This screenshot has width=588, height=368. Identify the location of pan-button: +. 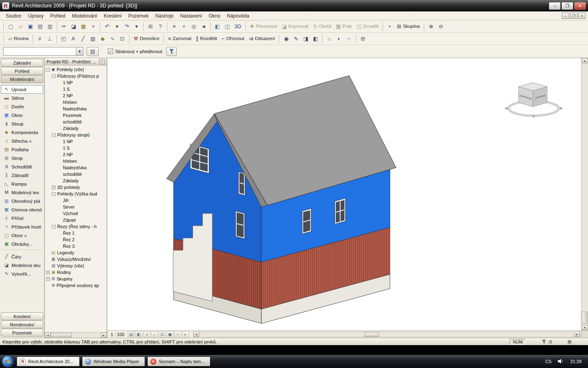
(184, 27).